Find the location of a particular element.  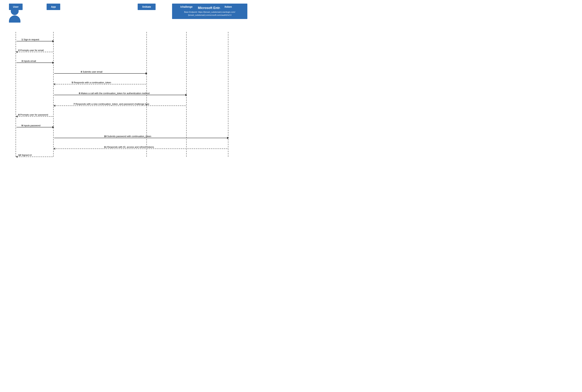

actor-token: /token is located at coordinates (228, 7).